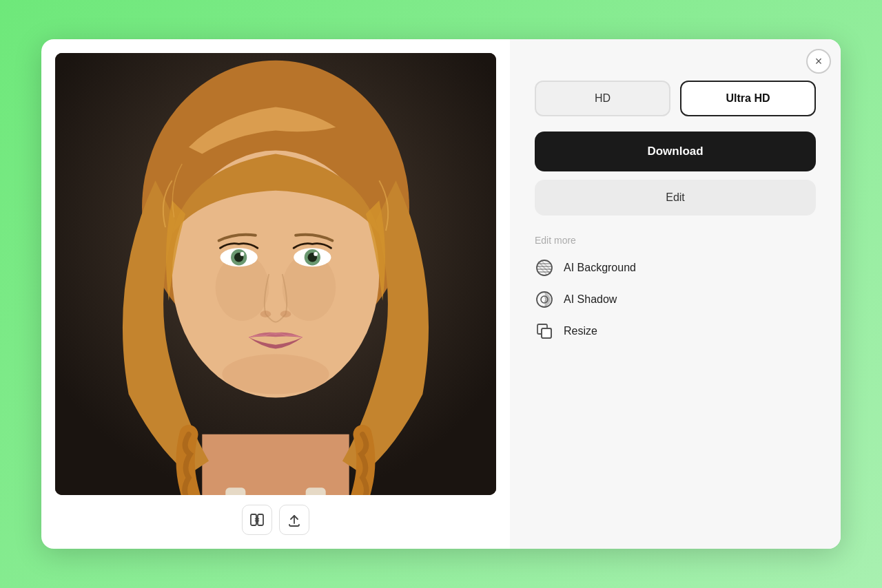  What do you see at coordinates (675, 240) in the screenshot?
I see `edit-more-label: Edit more` at bounding box center [675, 240].